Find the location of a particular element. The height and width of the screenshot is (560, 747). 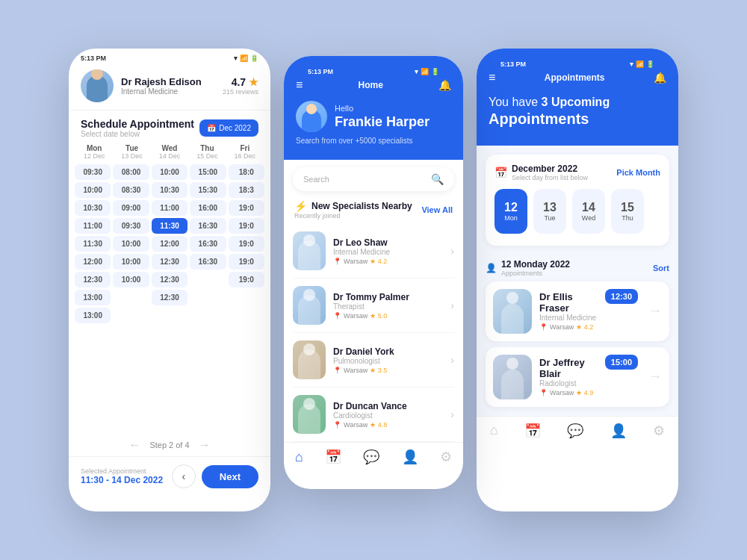

month-subtitle: Select day from list below is located at coordinates (550, 178).